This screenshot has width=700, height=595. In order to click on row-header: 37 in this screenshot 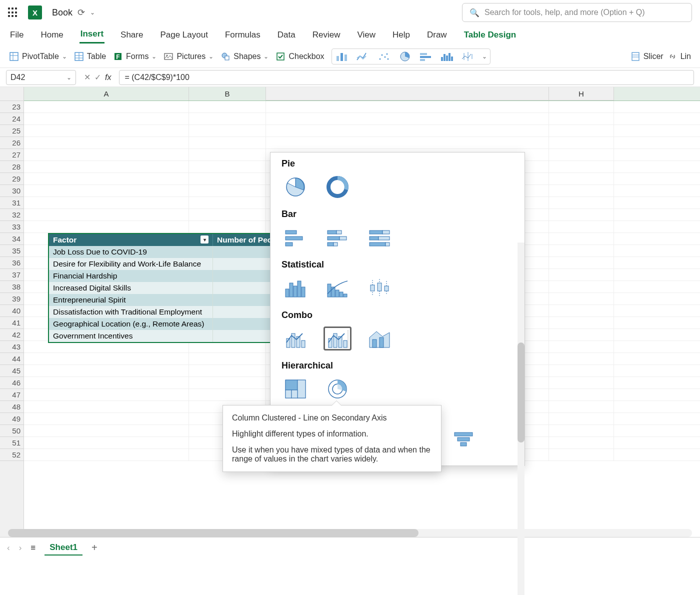, I will do `click(12, 275)`.